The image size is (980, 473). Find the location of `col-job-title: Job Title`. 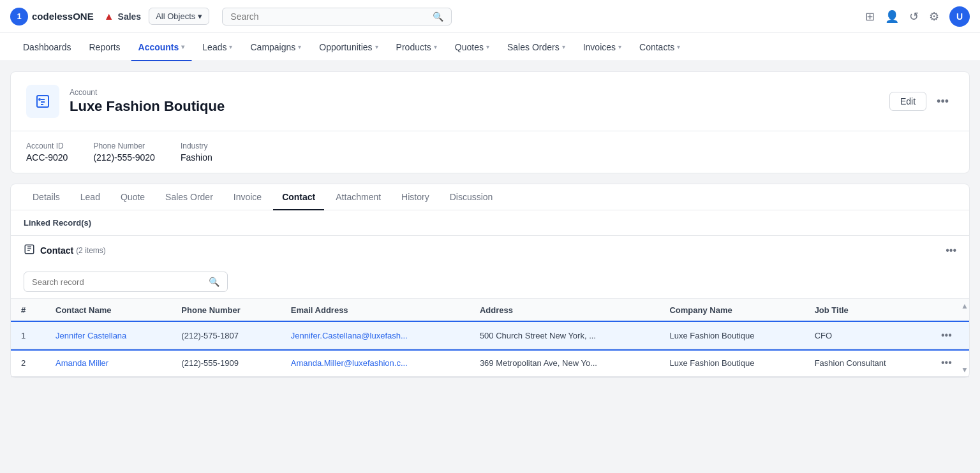

col-job-title: Job Title is located at coordinates (868, 310).